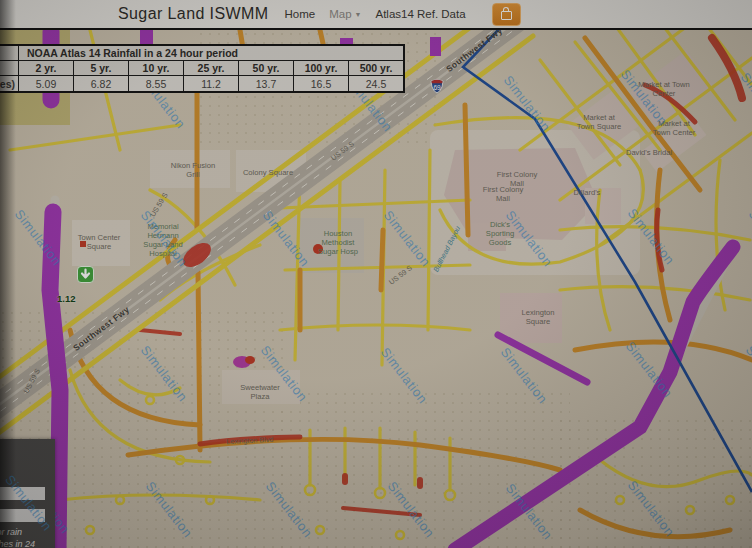  I want to click on rainfall-value-cell: 24.5, so click(377, 84).